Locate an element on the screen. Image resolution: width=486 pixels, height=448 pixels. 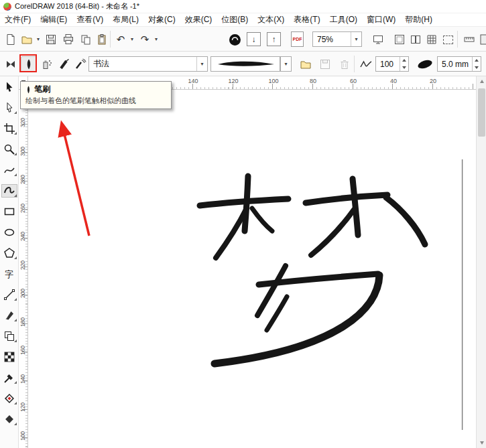
menu-file: 文件(F) is located at coordinates (17, 20).